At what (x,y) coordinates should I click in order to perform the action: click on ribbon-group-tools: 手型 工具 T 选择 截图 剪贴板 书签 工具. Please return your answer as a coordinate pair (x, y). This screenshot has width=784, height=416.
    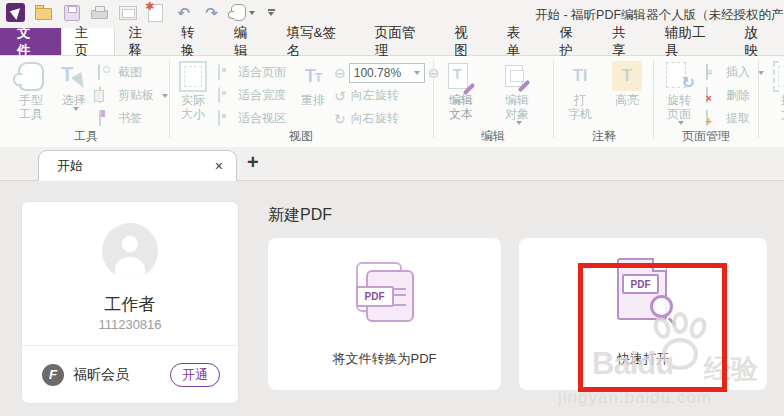
    Looking at the image, I should click on (86, 102).